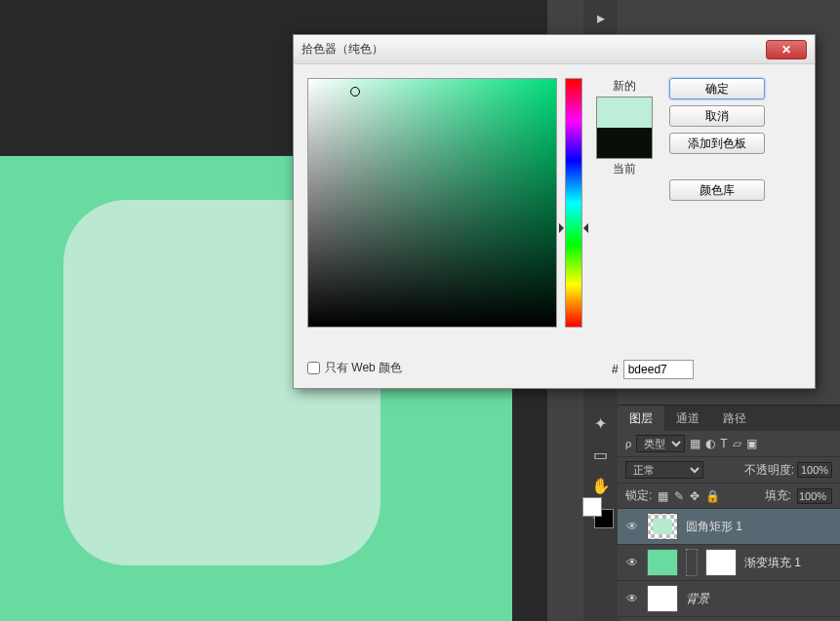 The width and height of the screenshot is (840, 621). I want to click on fill-label: 填充:, so click(779, 495).